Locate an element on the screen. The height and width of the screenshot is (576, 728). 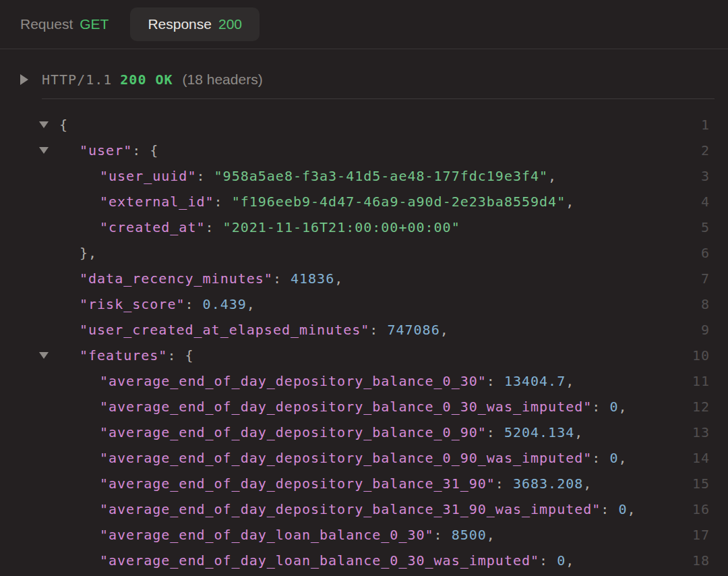
token-key: "average_end_of_day_loan_balance_0_30" is located at coordinates (267, 535).